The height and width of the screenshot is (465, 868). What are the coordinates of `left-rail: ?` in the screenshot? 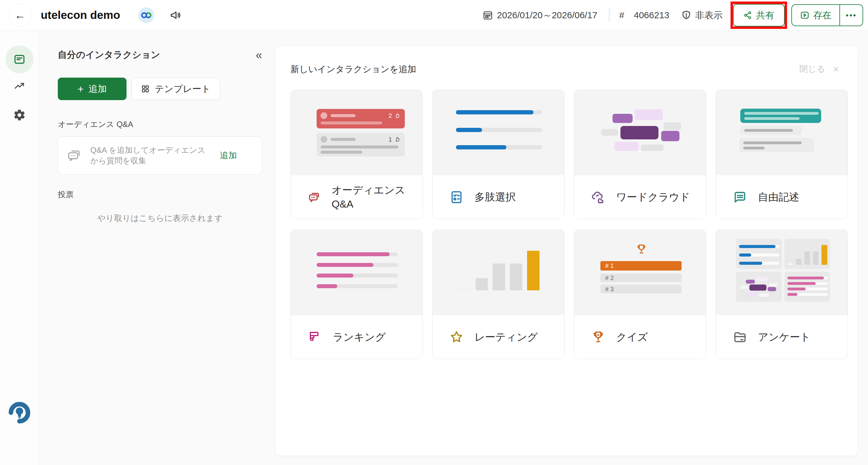 It's located at (20, 248).